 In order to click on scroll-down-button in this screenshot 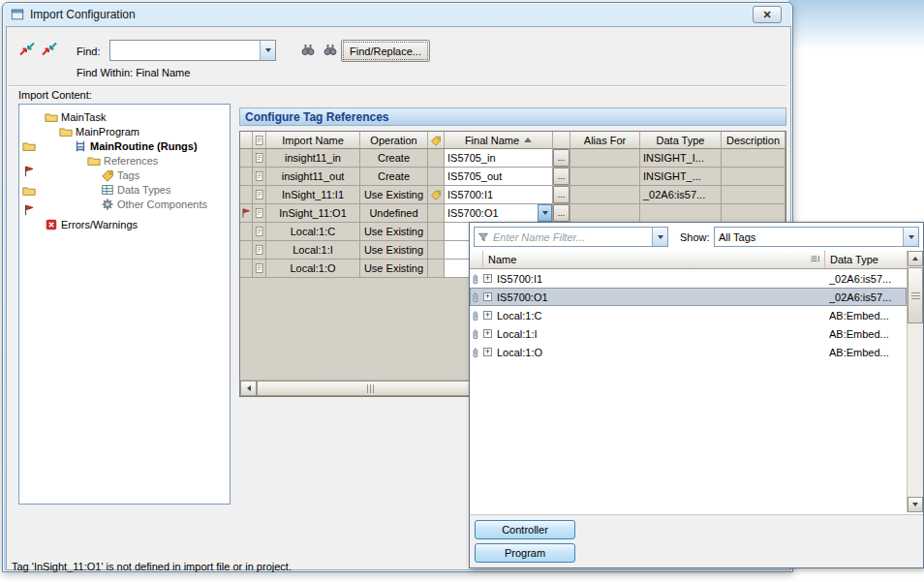, I will do `click(915, 505)`.